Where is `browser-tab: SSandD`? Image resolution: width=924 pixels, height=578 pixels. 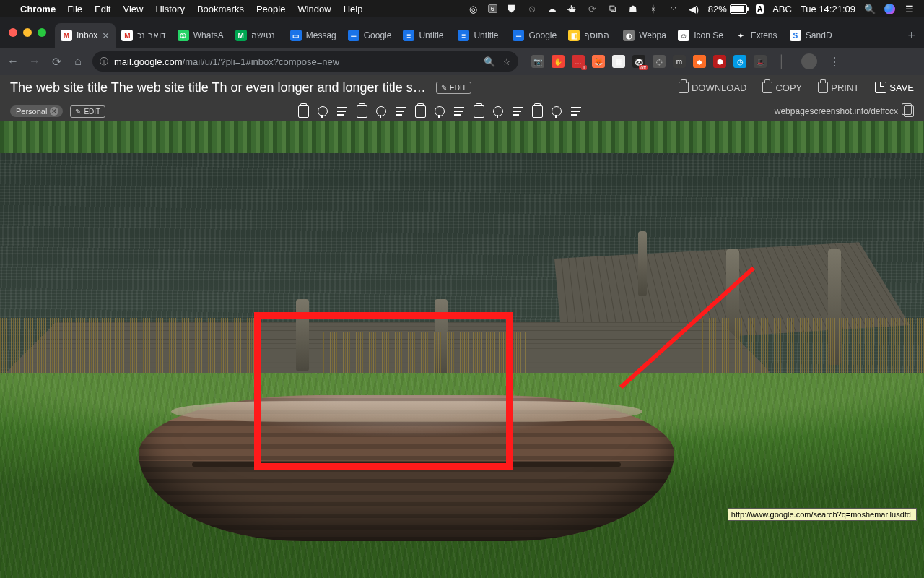 browser-tab: SSandD is located at coordinates (811, 35).